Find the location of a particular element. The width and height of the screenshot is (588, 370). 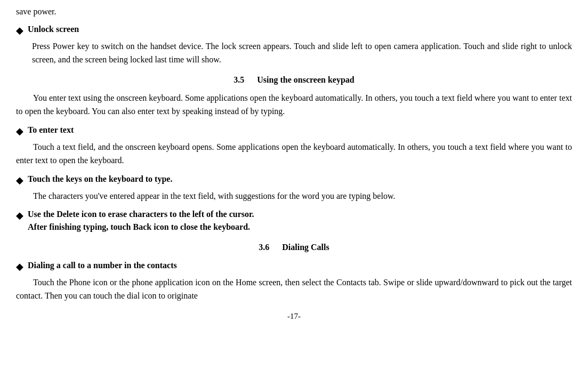

delete-icon-line2: After finishing typing, touch Back icon … is located at coordinates (141, 227).